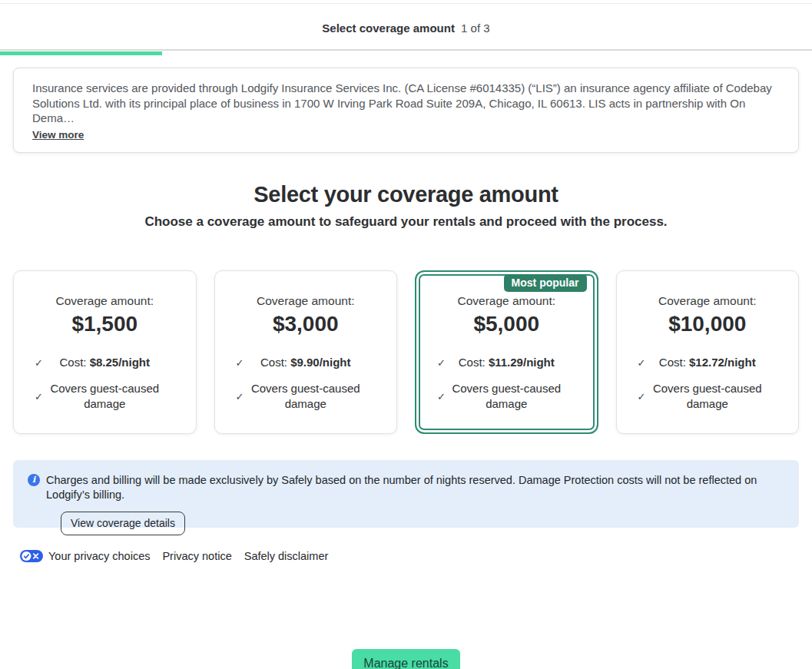  I want to click on cost-value: $12.72/night, so click(722, 363).